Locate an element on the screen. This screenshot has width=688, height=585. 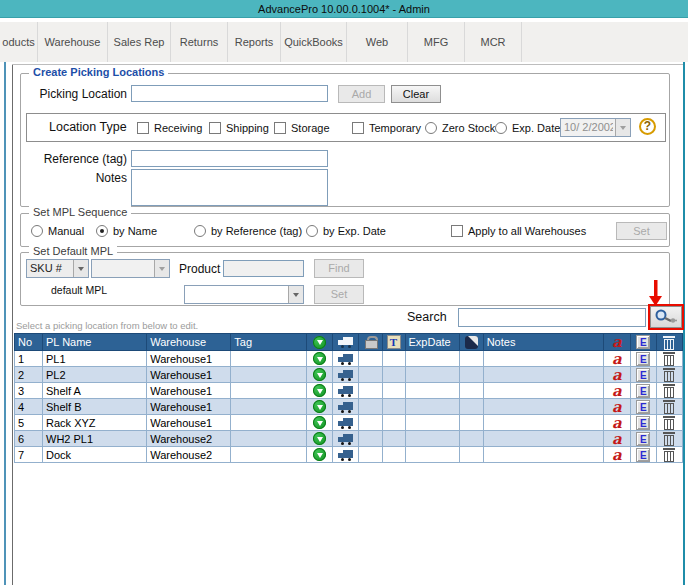
menu-item-sales-rep: Sales Rep is located at coordinates (140, 42).